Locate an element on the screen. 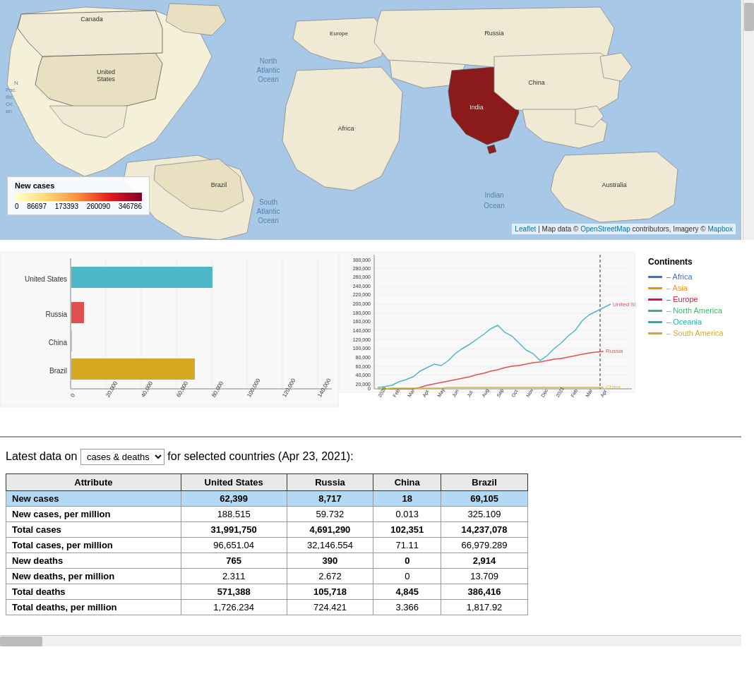 The height and width of the screenshot is (700, 754). svg-text: States is located at coordinates (106, 79).